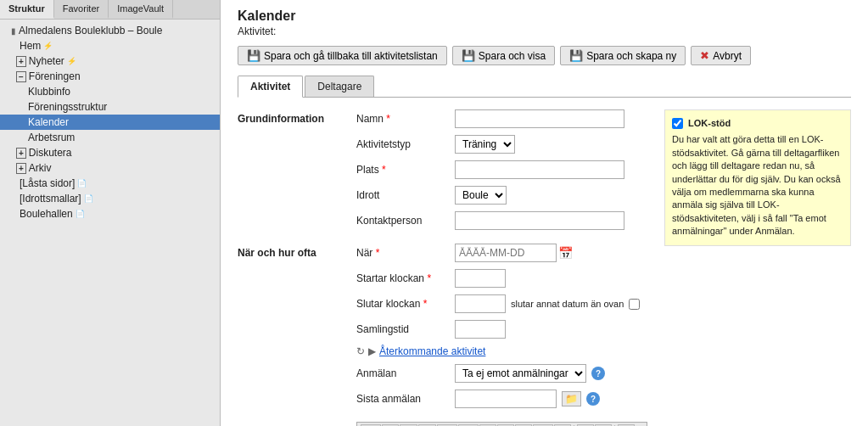 The width and height of the screenshot is (868, 426). Describe the element at coordinates (288, 173) in the screenshot. I see `grundinformation-label: Grundinformation` at that location.